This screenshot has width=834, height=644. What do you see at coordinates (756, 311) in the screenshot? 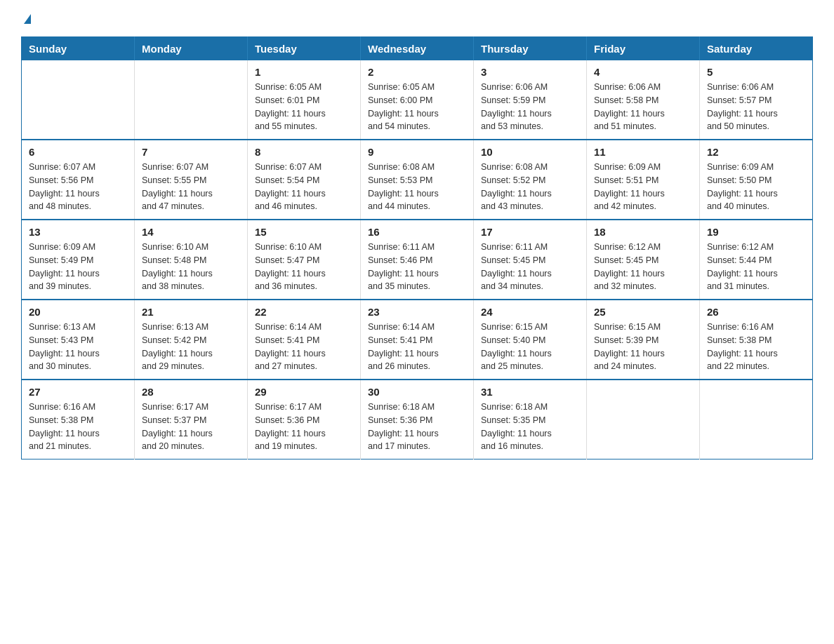
I see `day-number: 26` at bounding box center [756, 311].